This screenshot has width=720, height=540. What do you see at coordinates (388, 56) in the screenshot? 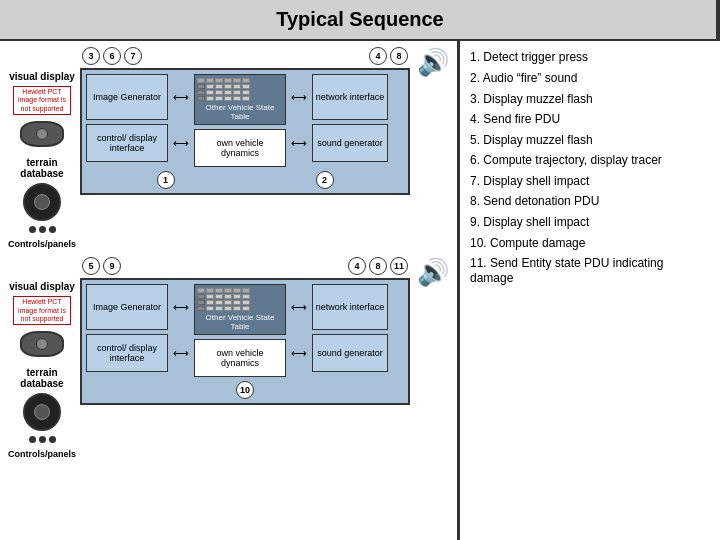
I see `diagram1-right-badges: 4 8` at bounding box center [388, 56].